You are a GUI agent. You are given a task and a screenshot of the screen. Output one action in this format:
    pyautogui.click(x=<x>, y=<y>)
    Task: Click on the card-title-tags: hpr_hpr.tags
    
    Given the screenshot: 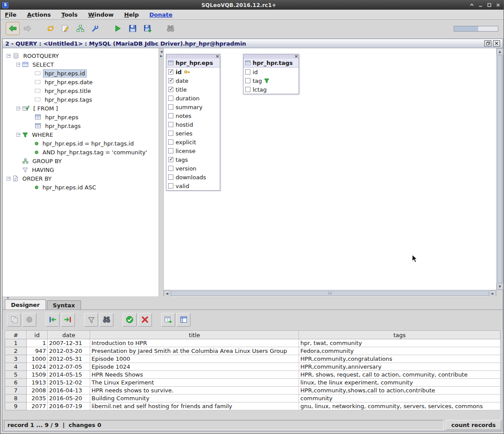 What is the action you would take?
    pyautogui.click(x=271, y=63)
    